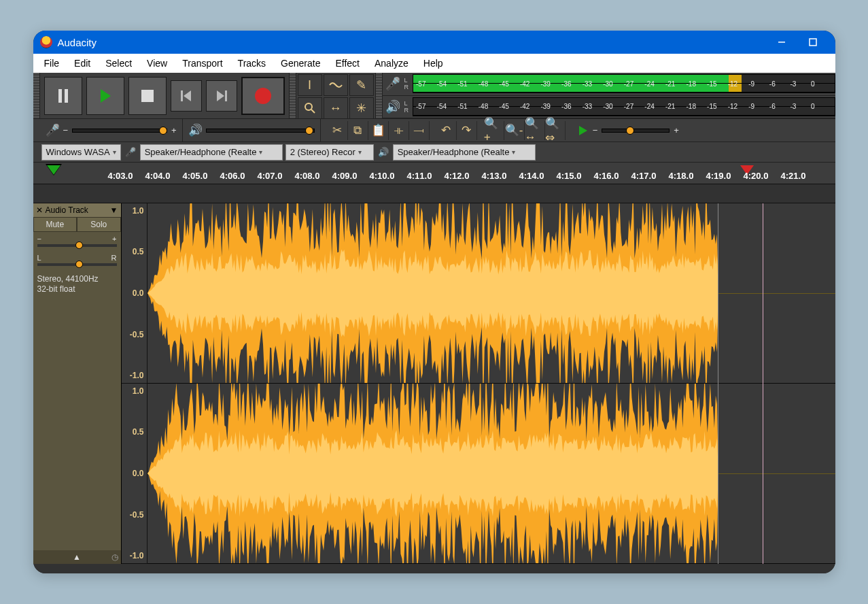 The height and width of the screenshot is (604, 868). Describe the element at coordinates (203, 63) in the screenshot. I see `menu-transport: Transport` at that location.